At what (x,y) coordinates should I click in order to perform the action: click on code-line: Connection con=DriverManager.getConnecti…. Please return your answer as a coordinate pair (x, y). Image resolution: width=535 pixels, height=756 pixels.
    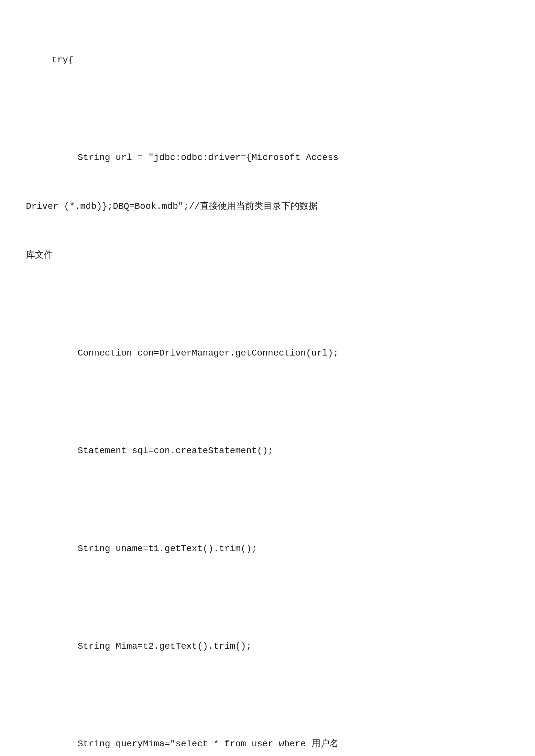
    Looking at the image, I should click on (268, 353).